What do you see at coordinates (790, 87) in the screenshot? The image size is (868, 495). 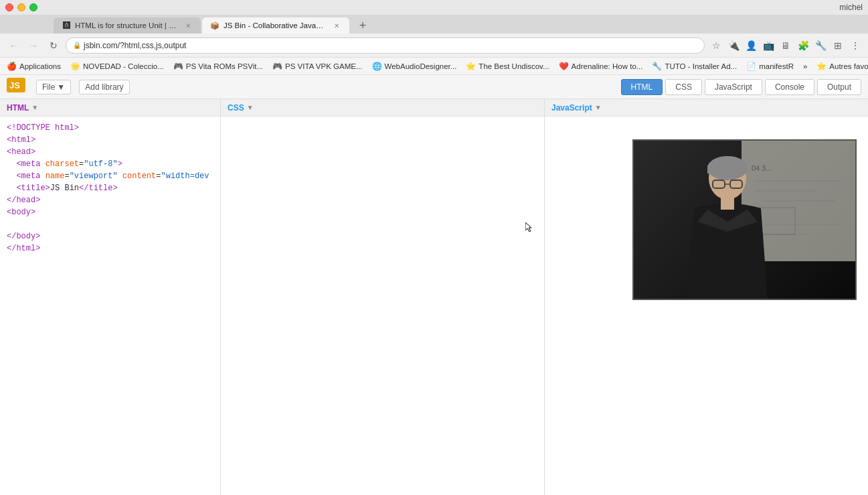 I see `tab-console: Console` at bounding box center [790, 87].